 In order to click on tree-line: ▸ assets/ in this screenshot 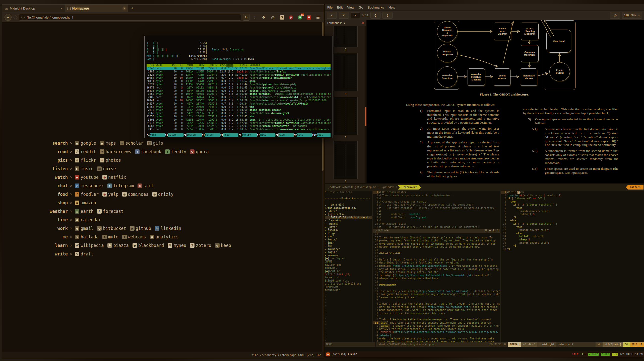, I will do `click(348, 230)`.